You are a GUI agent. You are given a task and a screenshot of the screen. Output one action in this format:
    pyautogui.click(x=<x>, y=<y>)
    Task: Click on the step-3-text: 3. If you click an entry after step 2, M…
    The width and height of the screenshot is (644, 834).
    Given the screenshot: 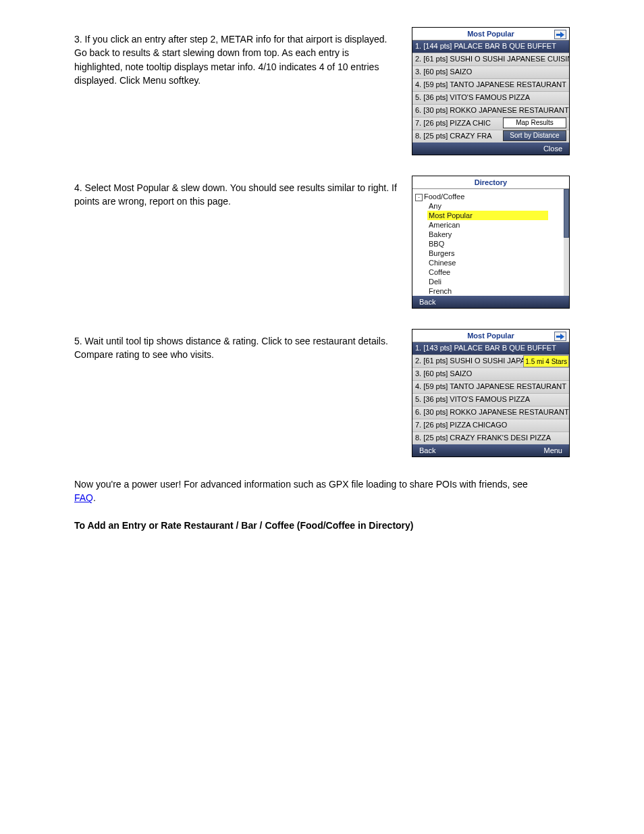 What is the action you would take?
    pyautogui.click(x=236, y=57)
    